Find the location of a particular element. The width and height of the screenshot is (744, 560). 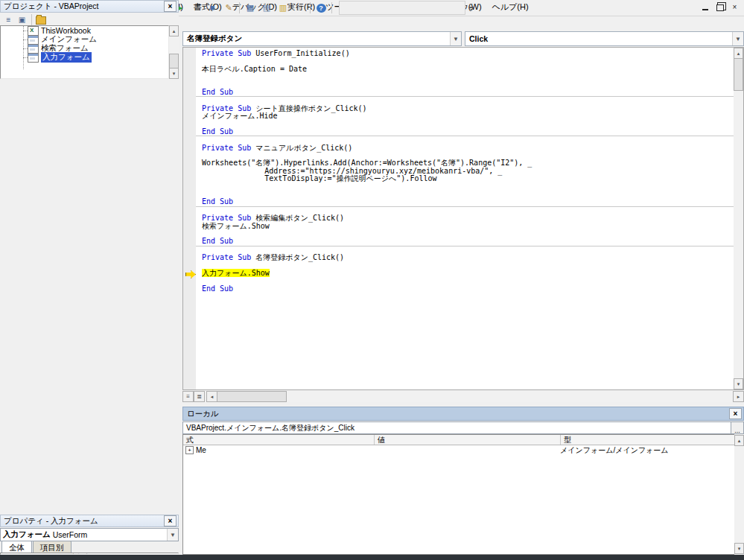

code-line: 入力フォーム.Show is located at coordinates (465, 273).